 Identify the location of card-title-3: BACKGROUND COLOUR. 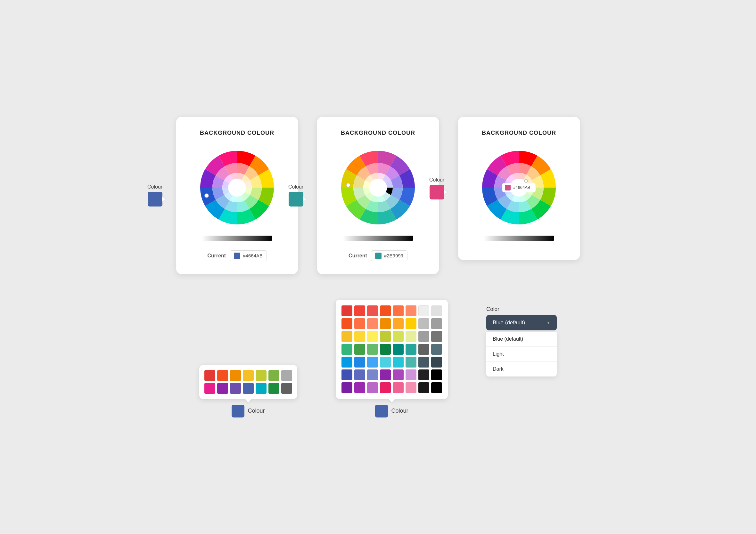
(519, 133).